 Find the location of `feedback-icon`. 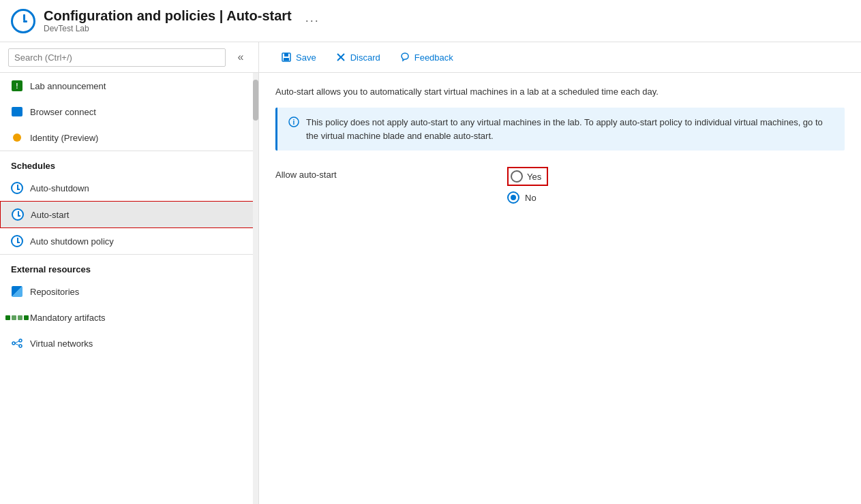

feedback-icon is located at coordinates (405, 57).